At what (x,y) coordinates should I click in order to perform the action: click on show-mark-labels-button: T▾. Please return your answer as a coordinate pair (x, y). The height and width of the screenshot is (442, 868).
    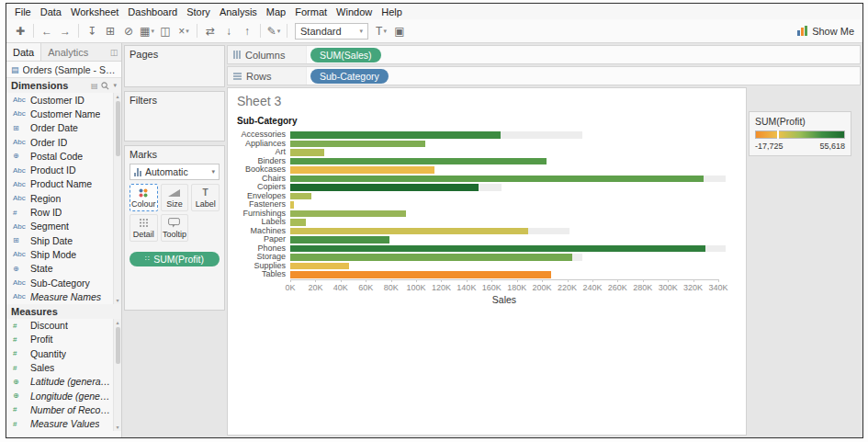
    Looking at the image, I should click on (381, 31).